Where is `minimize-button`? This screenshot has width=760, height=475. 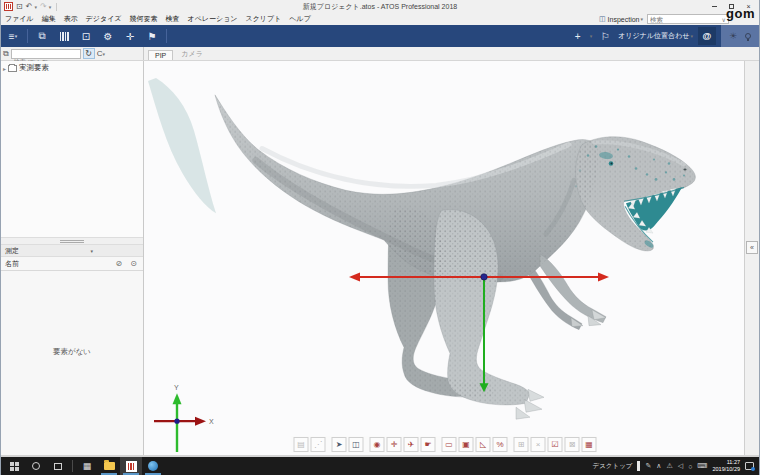 minimize-button is located at coordinates (714, 6).